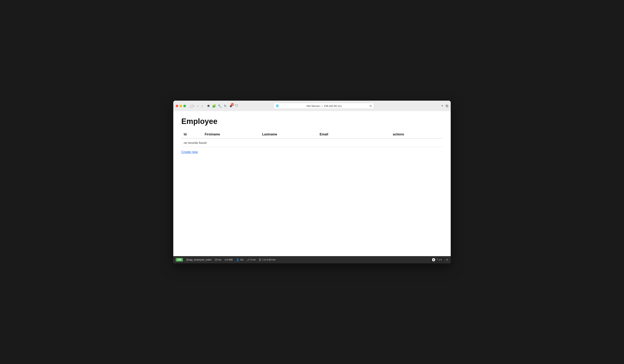 This screenshot has height=364, width=624. I want to click on sidebar-toggle: ⬜ ▾, so click(192, 106).